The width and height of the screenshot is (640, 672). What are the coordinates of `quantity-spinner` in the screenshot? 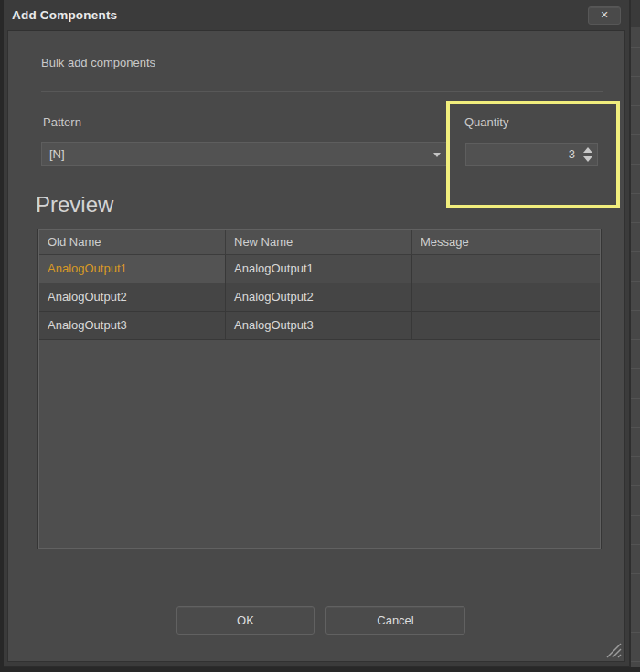 It's located at (588, 155).